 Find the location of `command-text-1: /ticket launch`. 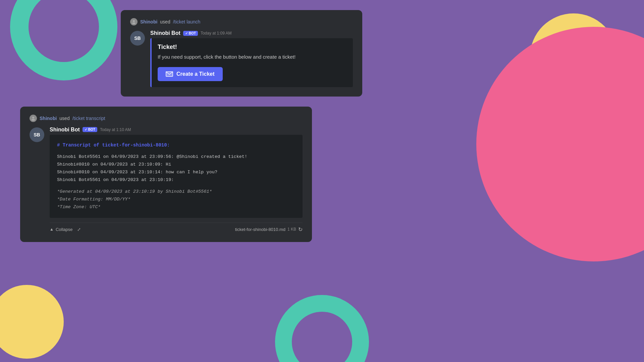

command-text-1: /ticket launch is located at coordinates (187, 22).